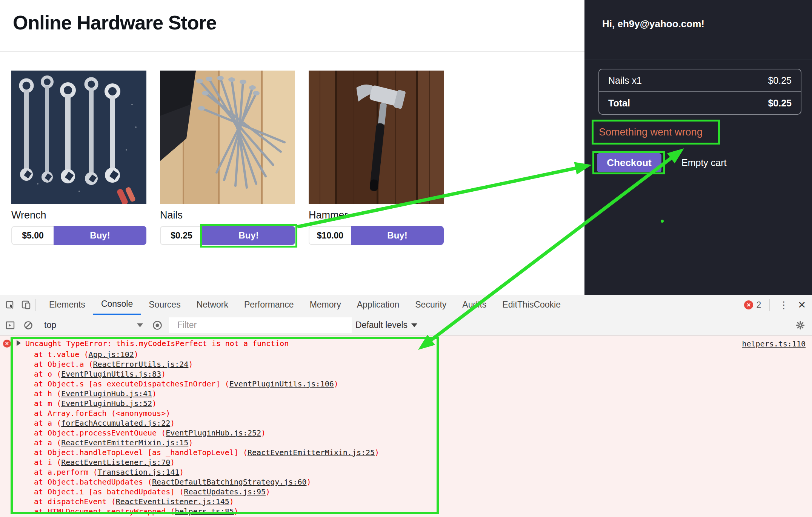 Image resolution: width=812 pixels, height=517 pixels. What do you see at coordinates (397, 235) in the screenshot?
I see `buy-button-hammer: Buy!` at bounding box center [397, 235].